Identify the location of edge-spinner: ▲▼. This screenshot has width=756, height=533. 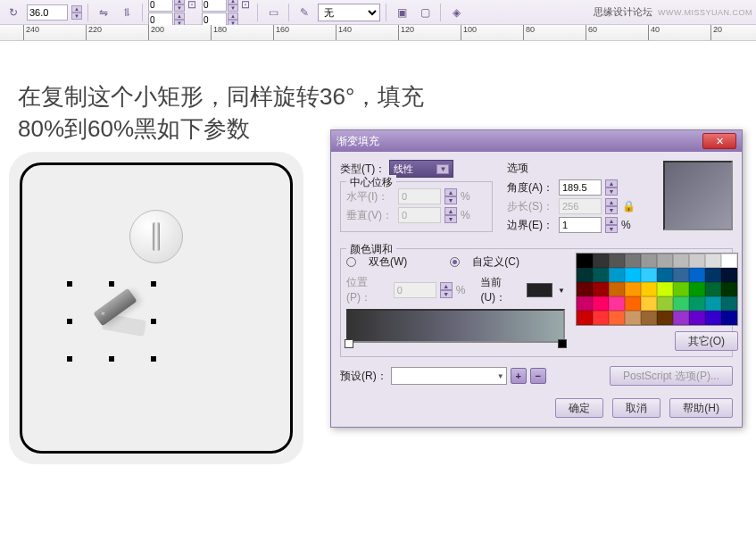
(611, 225).